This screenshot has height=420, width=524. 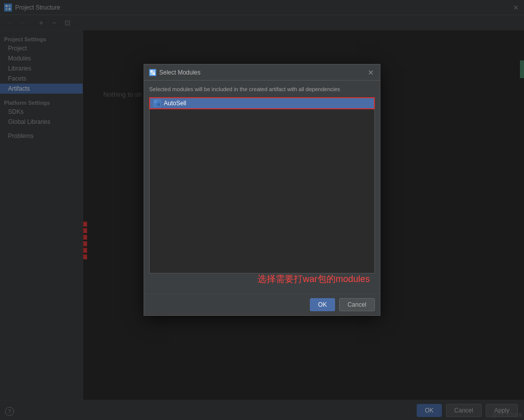 I want to click on annotation-text: 选择需要打war包的modules, so click(x=313, y=279).